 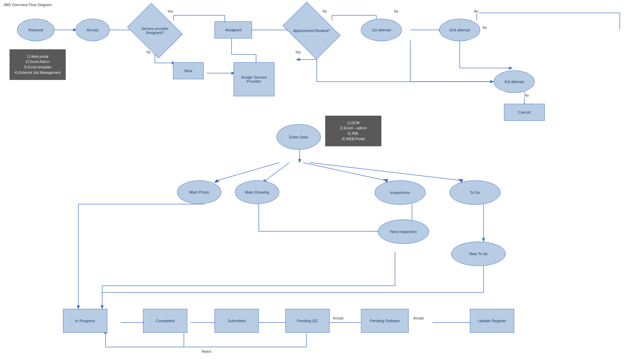 What do you see at coordinates (524, 112) in the screenshot?
I see `cancel-node: Cancel` at bounding box center [524, 112].